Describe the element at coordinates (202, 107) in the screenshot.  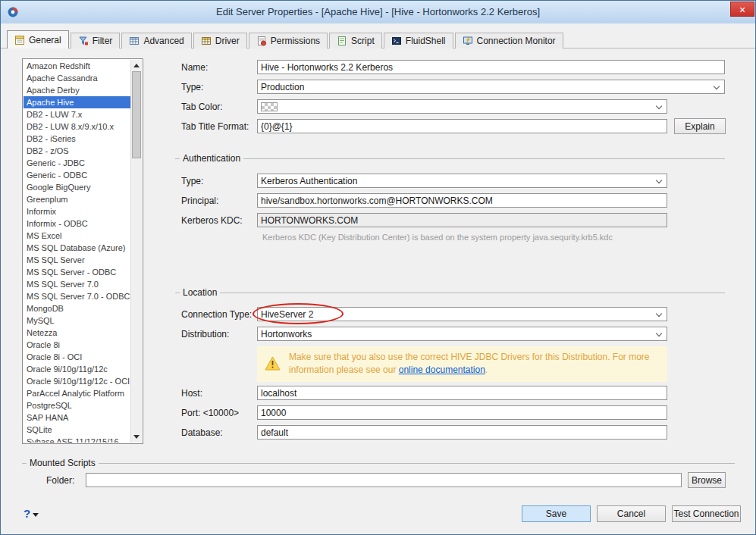
I see `tab-color-label: Tab Color:` at that location.